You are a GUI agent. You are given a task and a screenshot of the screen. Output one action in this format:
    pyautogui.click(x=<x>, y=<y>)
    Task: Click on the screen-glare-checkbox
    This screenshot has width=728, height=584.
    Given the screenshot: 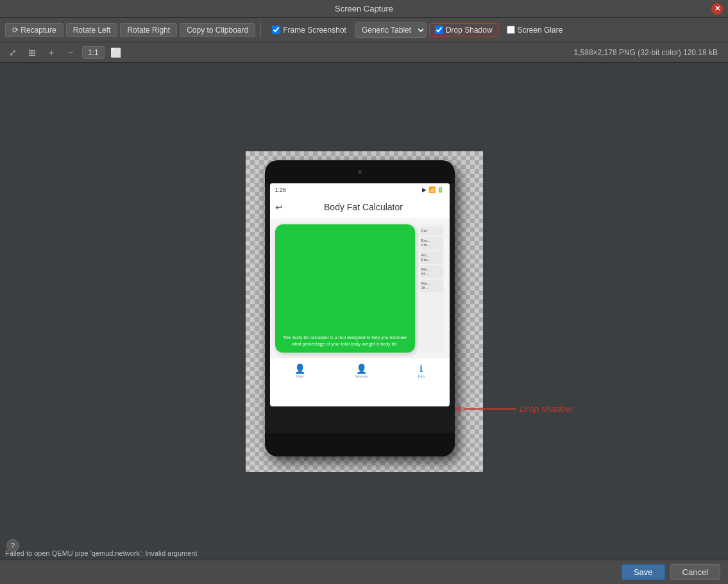 What is the action you would take?
    pyautogui.click(x=511, y=29)
    